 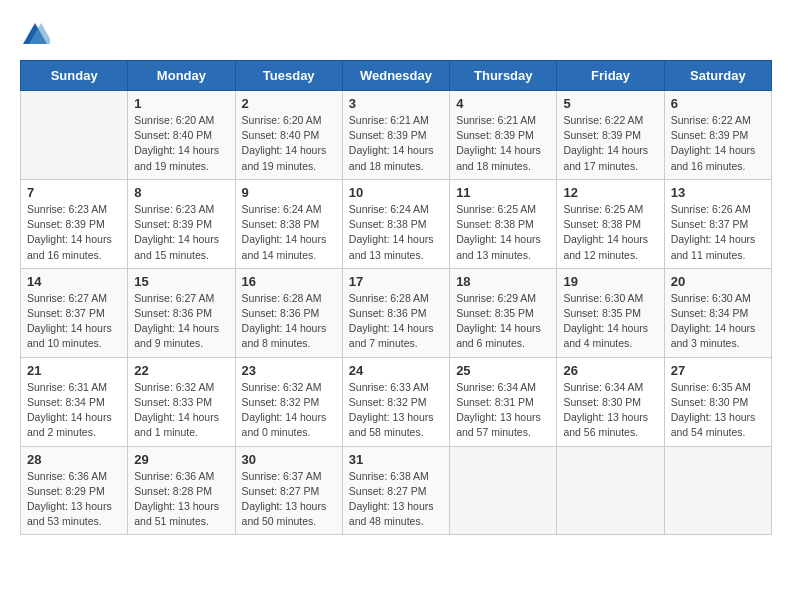 What do you see at coordinates (718, 402) in the screenshot?
I see `calendar-cell: 27Sunrise: 6:35 AM Sunset: 8:30 PM Dayli…` at bounding box center [718, 402].